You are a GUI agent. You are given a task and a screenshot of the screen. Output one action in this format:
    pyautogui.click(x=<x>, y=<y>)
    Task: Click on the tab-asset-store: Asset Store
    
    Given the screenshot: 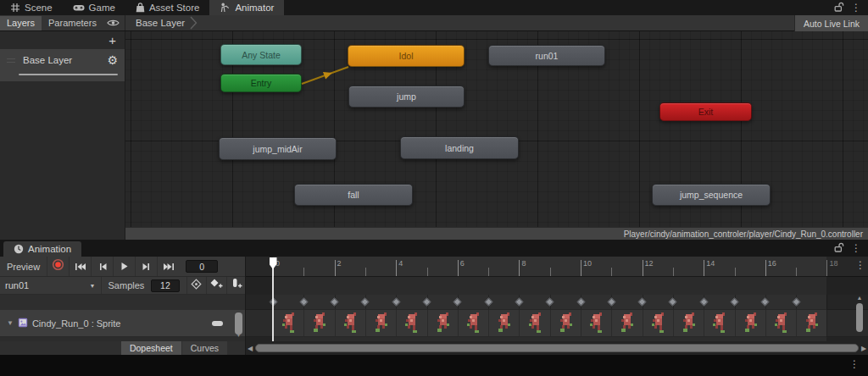 What is the action you would take?
    pyautogui.click(x=168, y=8)
    